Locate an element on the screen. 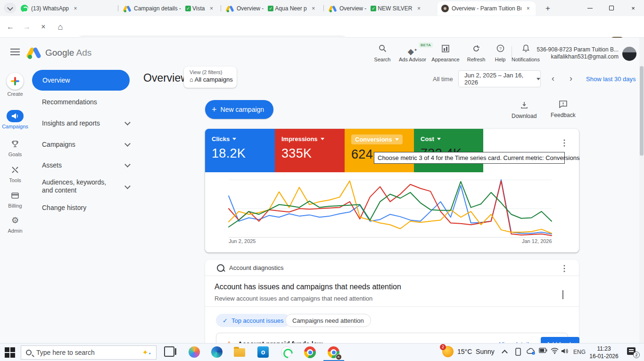 This screenshot has width=644, height=361. outlook-icon: o is located at coordinates (264, 353).